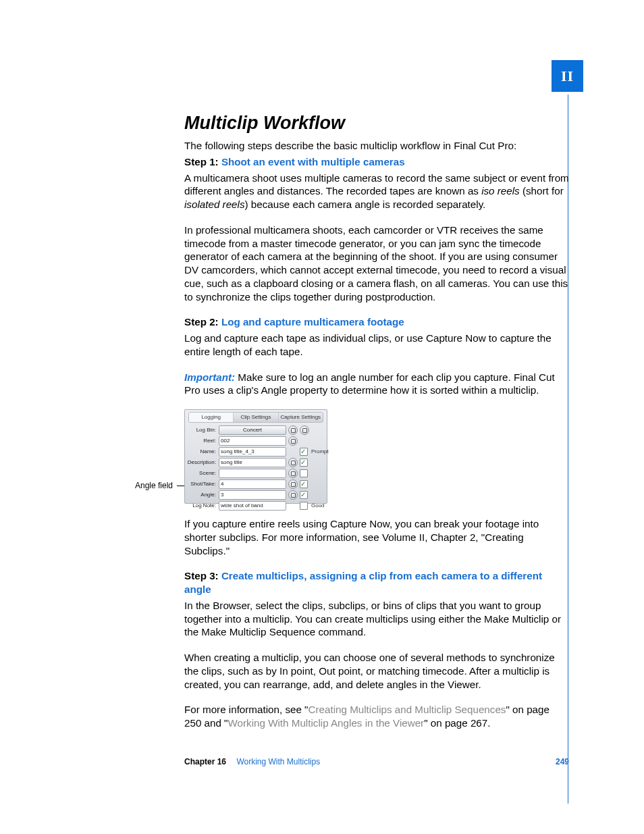 The width and height of the screenshot is (644, 834). I want to click on row-scene: Scene:, so click(256, 473).